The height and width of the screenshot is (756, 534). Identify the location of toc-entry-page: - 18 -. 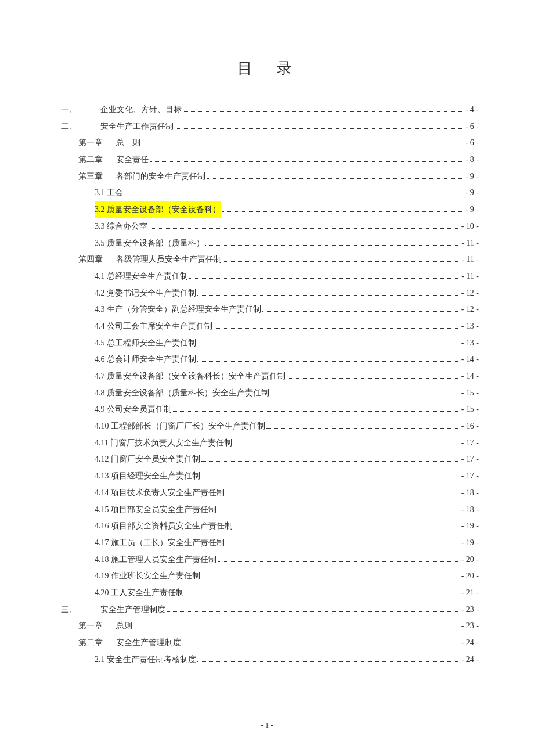
(470, 510).